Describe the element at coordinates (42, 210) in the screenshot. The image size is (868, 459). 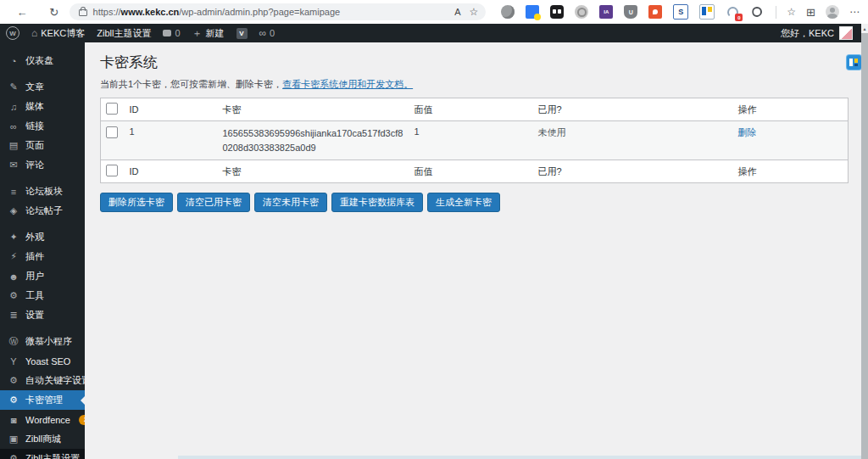
I see `sidebar-item-forum-posts: ◈论坛帖子` at that location.